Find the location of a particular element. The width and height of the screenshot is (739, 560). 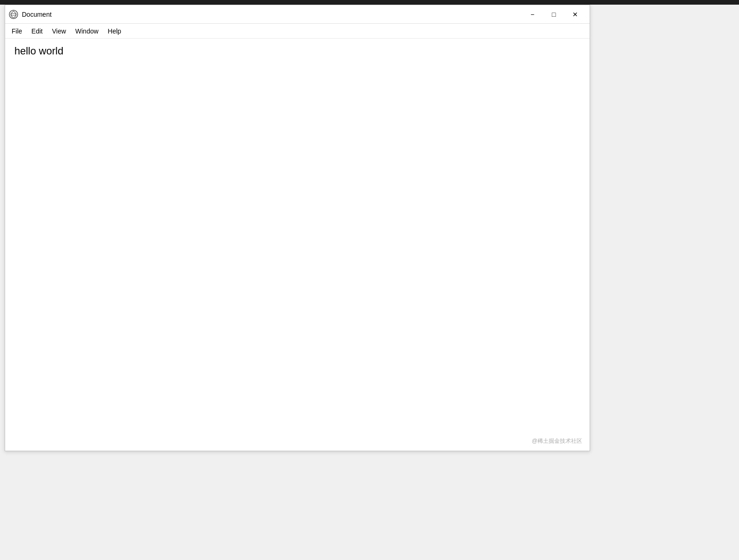

menu-item-view: View is located at coordinates (59, 31).